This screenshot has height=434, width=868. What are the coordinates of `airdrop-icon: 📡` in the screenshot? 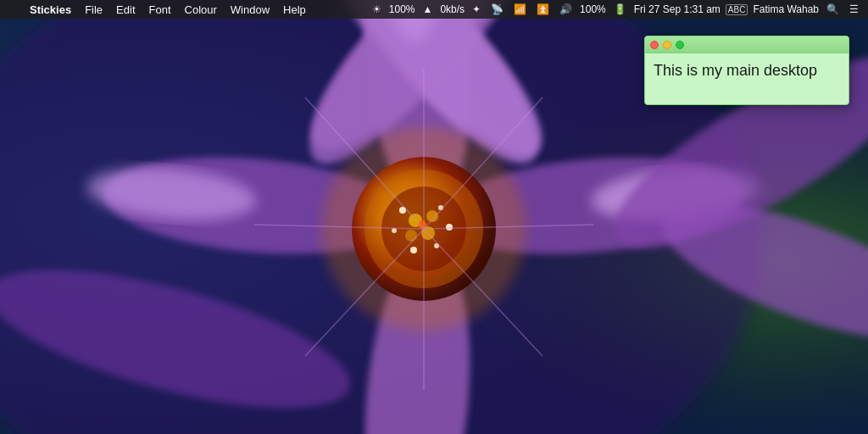 It's located at (497, 9).